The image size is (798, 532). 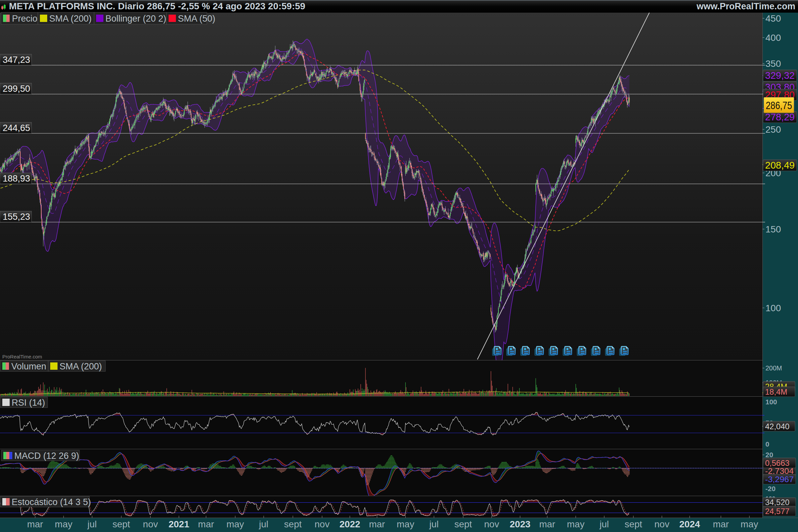 I want to click on svg-text: -3,2967, so click(x=779, y=479).